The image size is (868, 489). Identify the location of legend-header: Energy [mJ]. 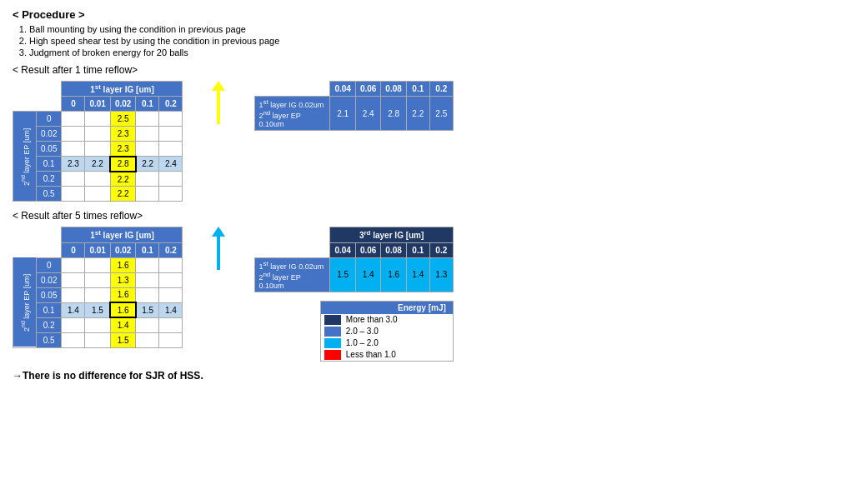
(387, 308).